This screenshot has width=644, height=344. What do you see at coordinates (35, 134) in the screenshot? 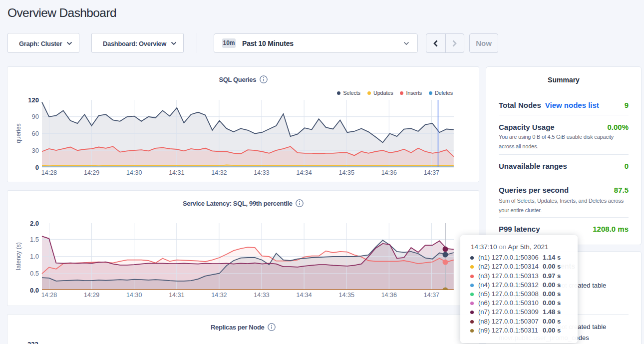
I see `svg-text: 60` at bounding box center [35, 134].